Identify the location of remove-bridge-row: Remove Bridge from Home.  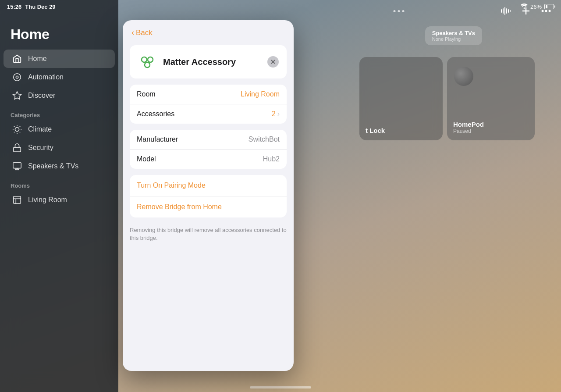
(208, 207).